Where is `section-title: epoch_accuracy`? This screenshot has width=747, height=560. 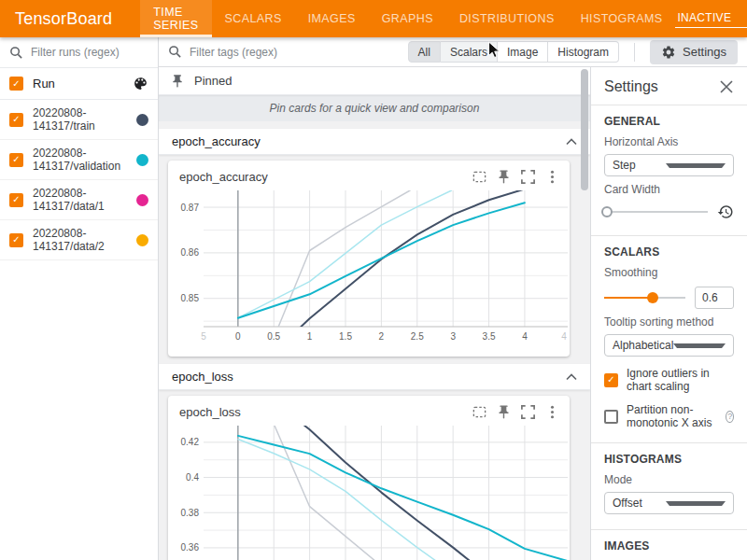 section-title: epoch_accuracy is located at coordinates (369, 142).